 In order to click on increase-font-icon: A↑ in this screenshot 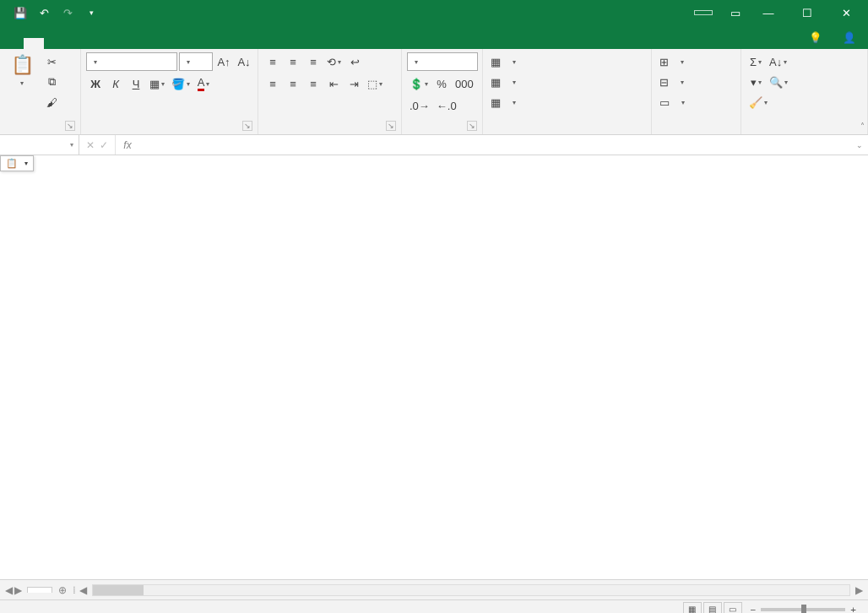, I will do `click(224, 62)`.